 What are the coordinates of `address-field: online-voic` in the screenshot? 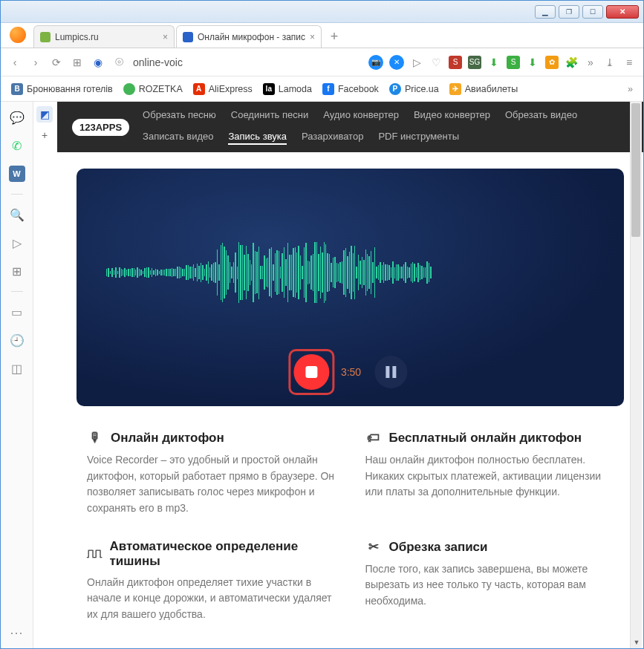 It's located at (157, 62).